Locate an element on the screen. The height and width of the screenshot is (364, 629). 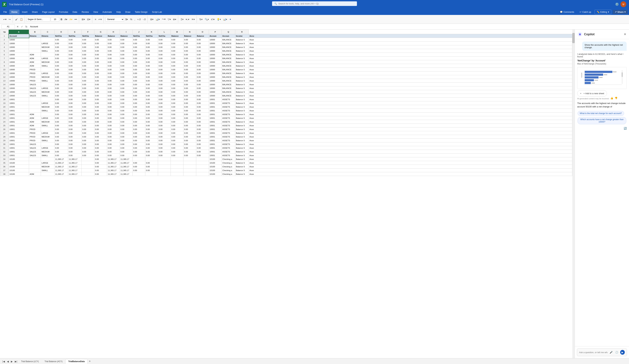
col-header-N: N is located at coordinates (190, 32).